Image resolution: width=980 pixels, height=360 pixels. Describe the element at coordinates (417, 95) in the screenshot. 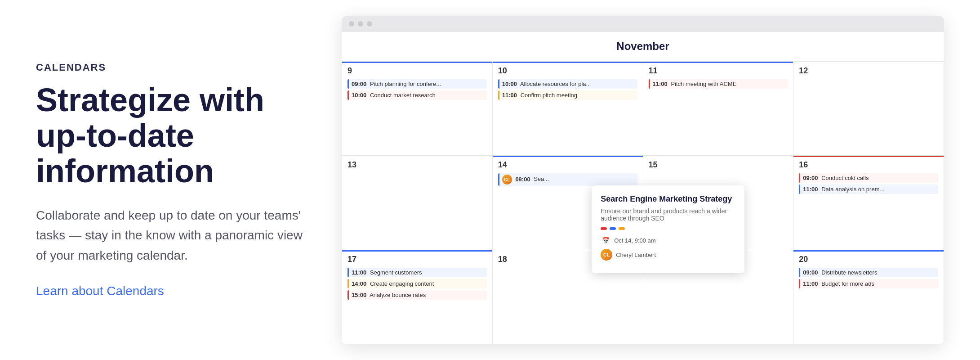

I see `event-9-2: 10:00 Conduct market research` at that location.